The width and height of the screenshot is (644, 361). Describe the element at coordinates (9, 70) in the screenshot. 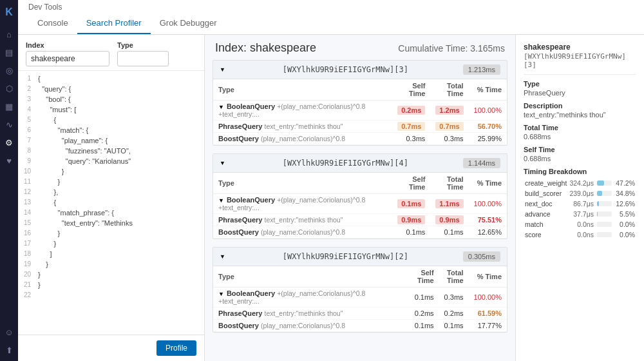

I see `sidebar-icon-discover: ◎` at that location.